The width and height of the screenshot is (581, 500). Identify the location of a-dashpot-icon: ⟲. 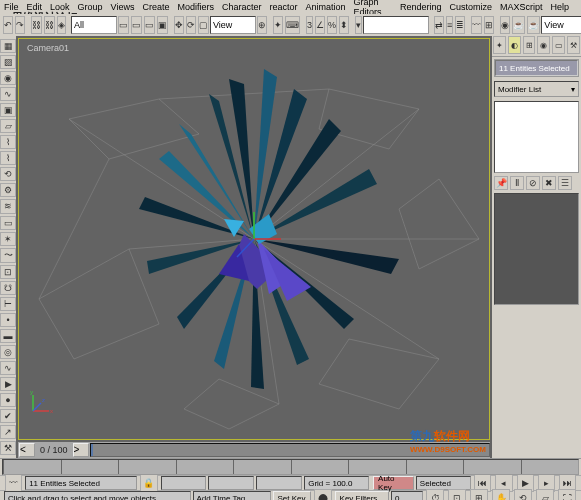
(8, 174).